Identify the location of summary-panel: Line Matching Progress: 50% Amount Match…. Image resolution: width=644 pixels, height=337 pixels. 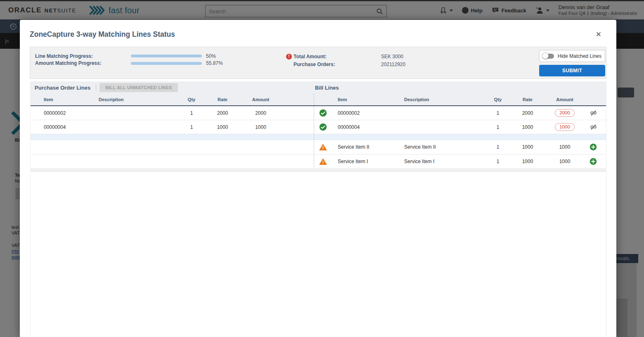
(318, 63).